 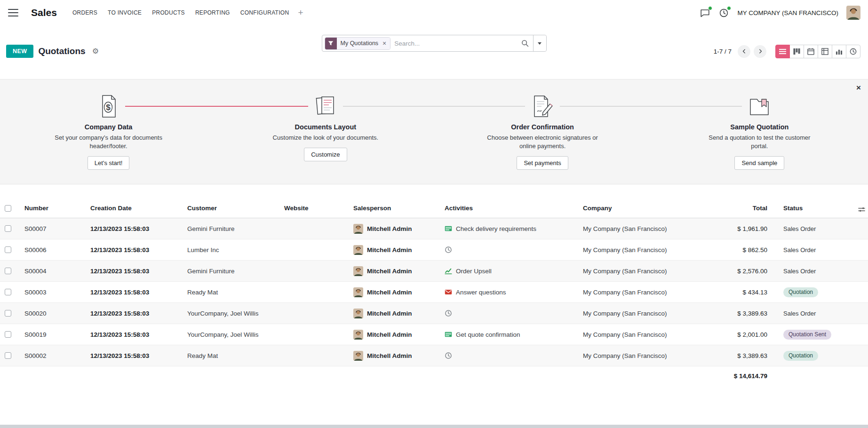 I want to click on status-badge: Quotation, so click(x=801, y=293).